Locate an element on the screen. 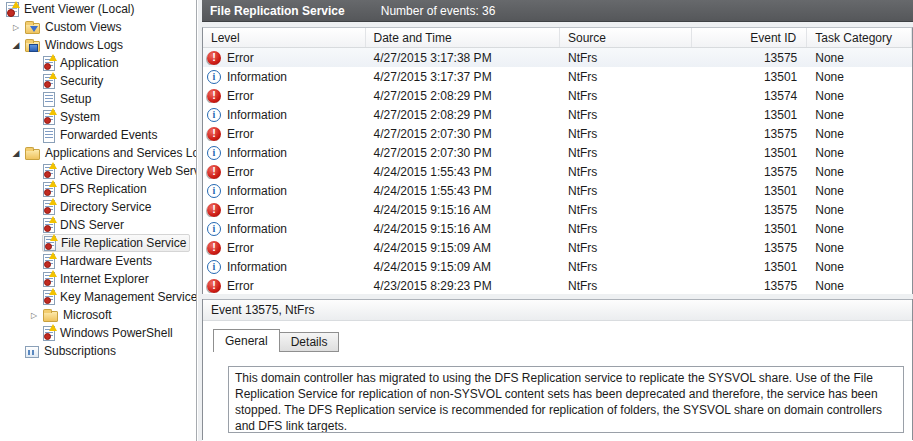  log-plain-icon is located at coordinates (49, 100).